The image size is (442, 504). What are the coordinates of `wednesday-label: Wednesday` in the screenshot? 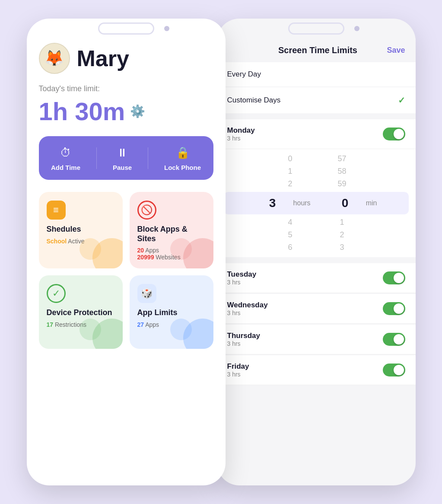 It's located at (248, 305).